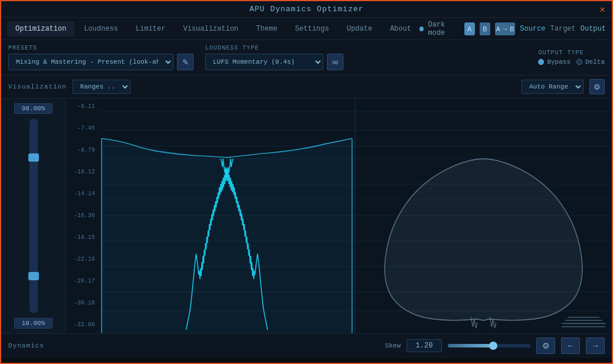 This screenshot has height=364, width=613. I want to click on delta-dot, so click(579, 62).